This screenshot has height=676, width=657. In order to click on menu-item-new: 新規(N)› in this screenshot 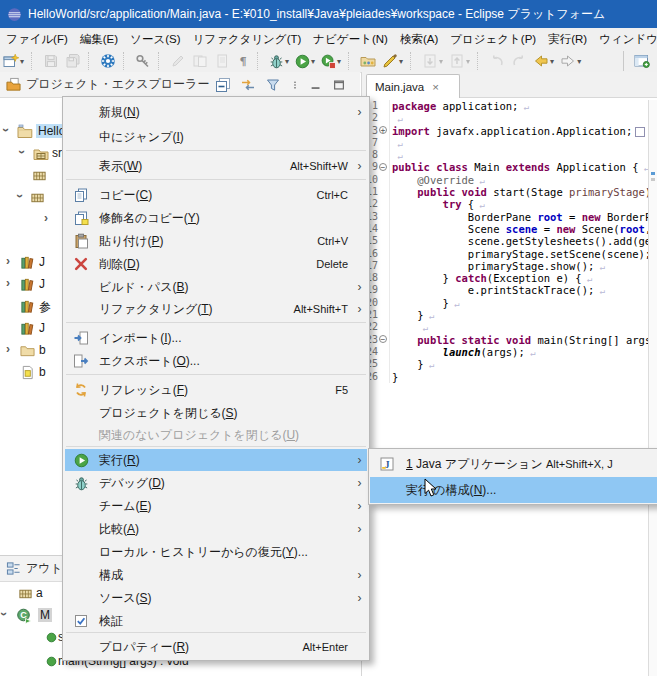, I will do `click(216, 112)`.